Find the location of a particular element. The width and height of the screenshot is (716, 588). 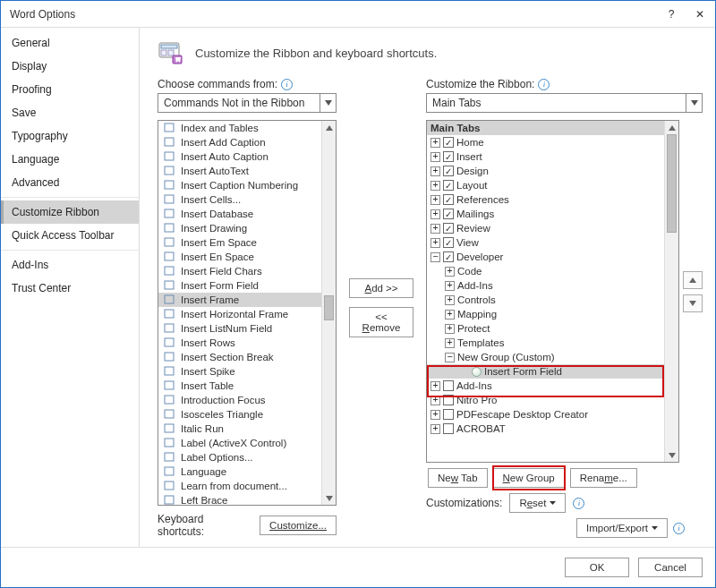

remove-button: << Remove is located at coordinates (381, 322).